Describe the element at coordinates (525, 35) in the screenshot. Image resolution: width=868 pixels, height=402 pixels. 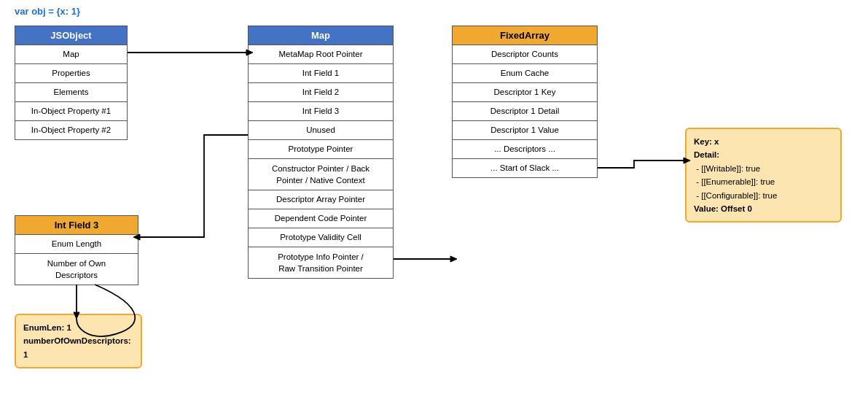
I see `fixedarray-title: FixedArray` at that location.